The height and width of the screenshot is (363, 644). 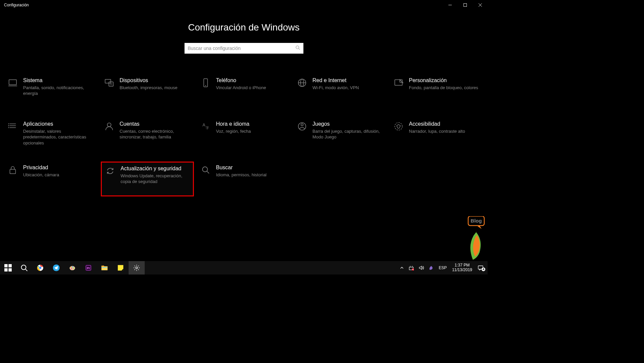 What do you see at coordinates (298, 48) in the screenshot?
I see `search-icon` at bounding box center [298, 48].